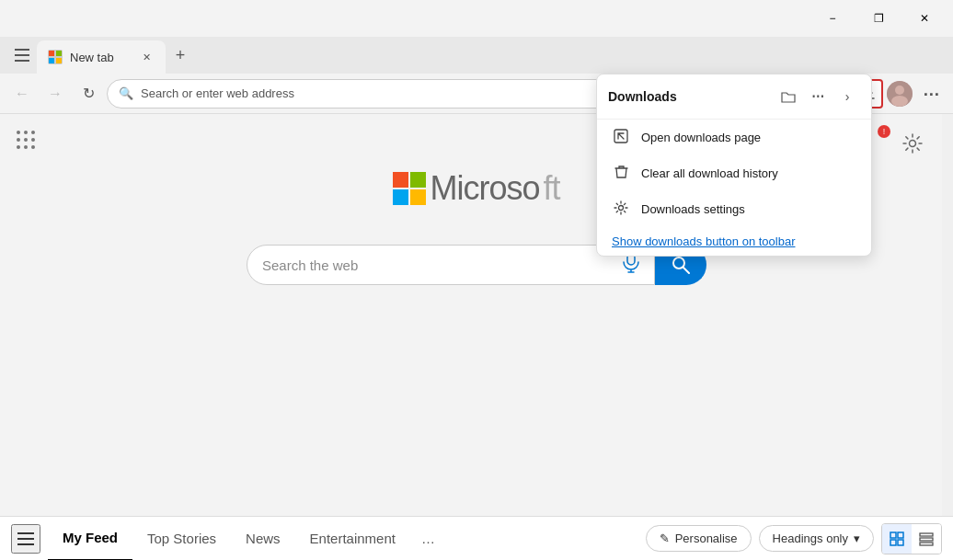  Describe the element at coordinates (857, 539) in the screenshot. I see `chevron-down-icon: ▾` at that location.